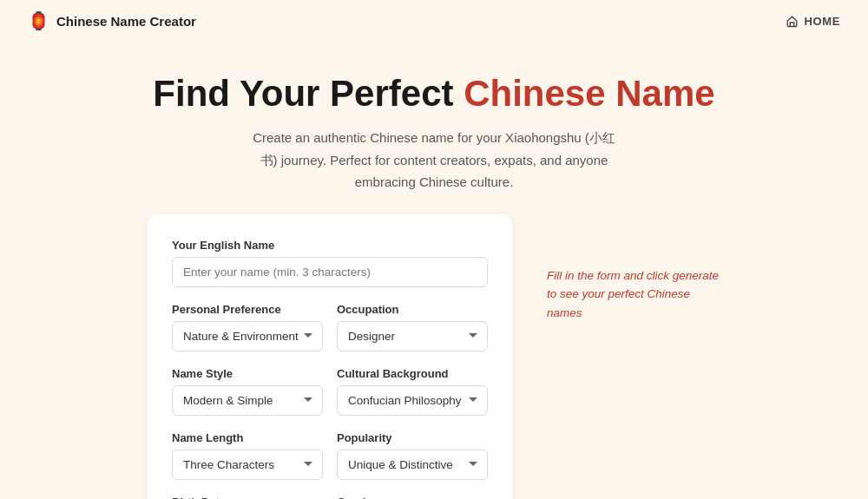  I want to click on english-name-input, so click(330, 272).